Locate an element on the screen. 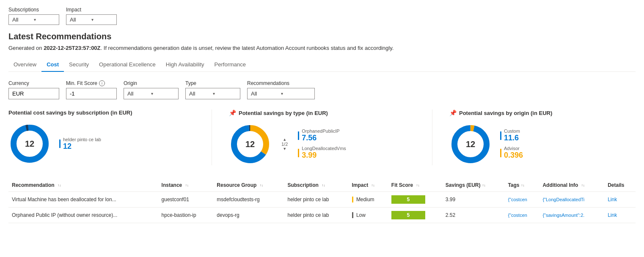 The image size is (644, 257). th-savings: Savings (EUR)↑↓ is located at coordinates (473, 185).